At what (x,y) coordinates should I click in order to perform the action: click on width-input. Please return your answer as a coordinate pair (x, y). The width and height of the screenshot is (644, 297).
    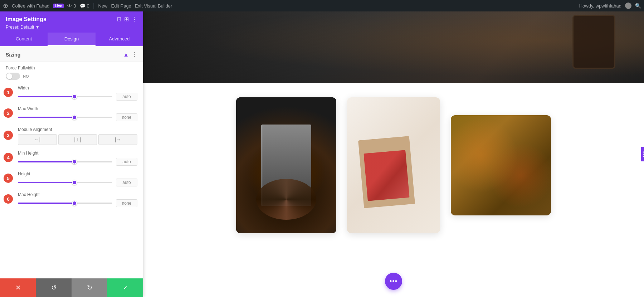
    Looking at the image, I should click on (127, 97).